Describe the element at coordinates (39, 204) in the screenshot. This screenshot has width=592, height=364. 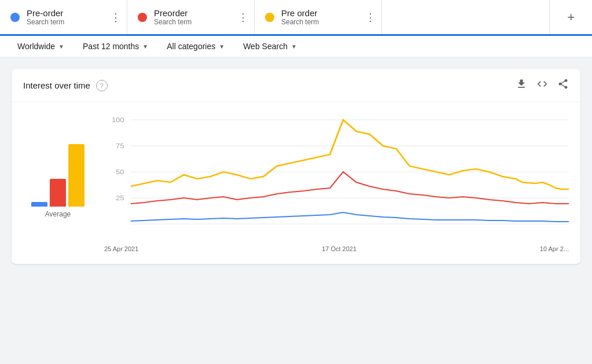
I see `bar-blue` at that location.